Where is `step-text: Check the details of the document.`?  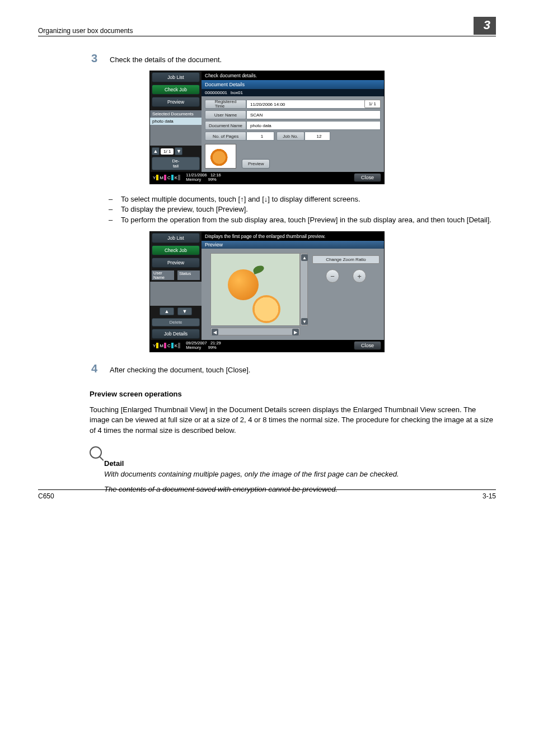
step-text: Check the details of the document. is located at coordinates (166, 59).